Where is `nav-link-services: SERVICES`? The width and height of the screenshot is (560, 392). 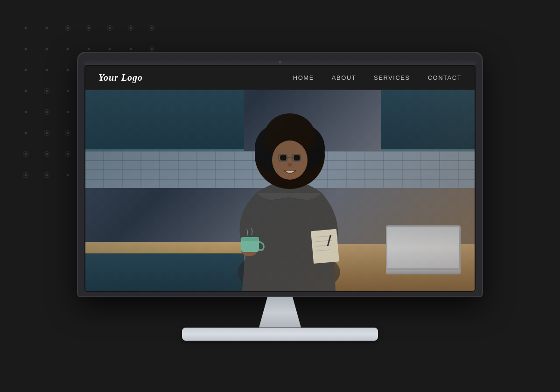 nav-link-services: SERVICES is located at coordinates (392, 77).